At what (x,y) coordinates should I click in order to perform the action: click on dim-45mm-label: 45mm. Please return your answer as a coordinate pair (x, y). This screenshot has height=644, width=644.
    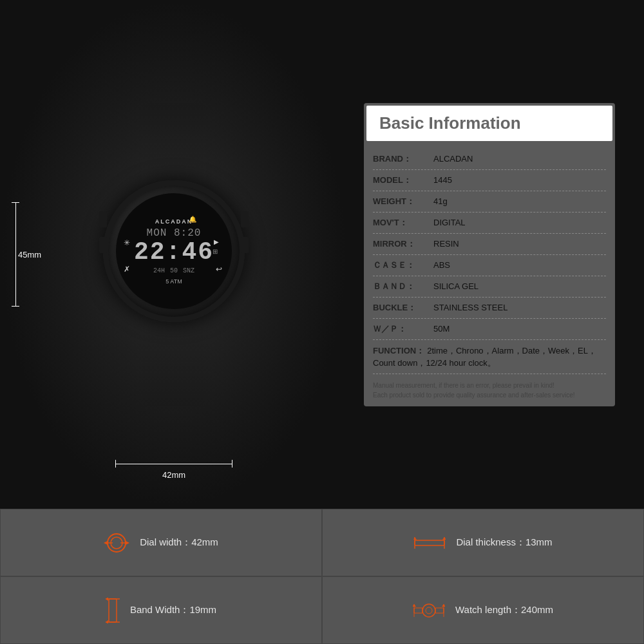
    Looking at the image, I should click on (30, 255).